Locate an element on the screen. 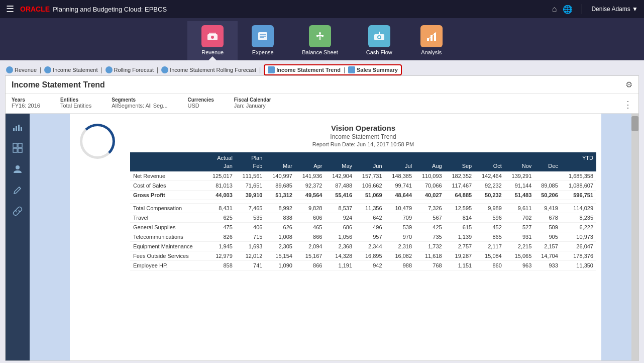 The image size is (644, 363). cell-9-12: 178,376 is located at coordinates (579, 256).